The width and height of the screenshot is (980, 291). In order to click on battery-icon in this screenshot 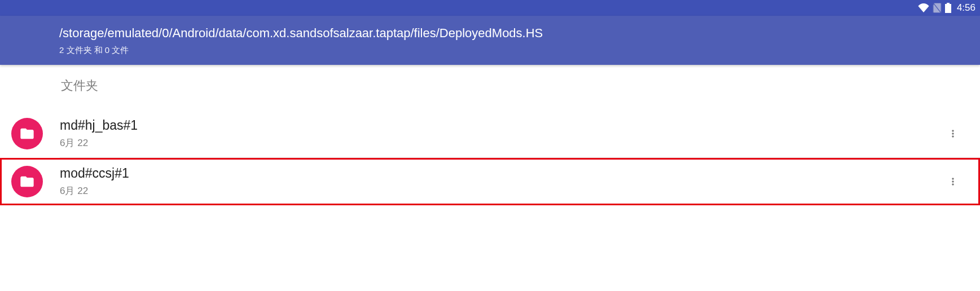, I will do `click(948, 8)`.